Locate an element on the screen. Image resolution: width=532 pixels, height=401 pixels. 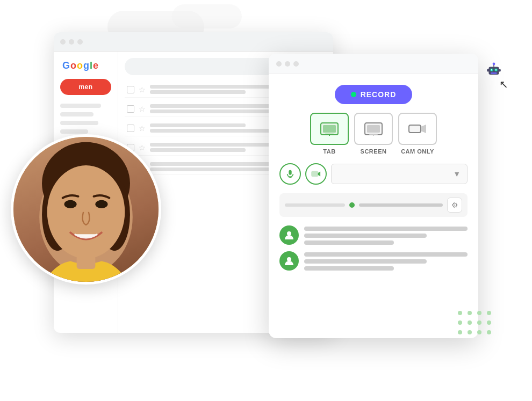
record-indicator-dot is located at coordinates (354, 94).